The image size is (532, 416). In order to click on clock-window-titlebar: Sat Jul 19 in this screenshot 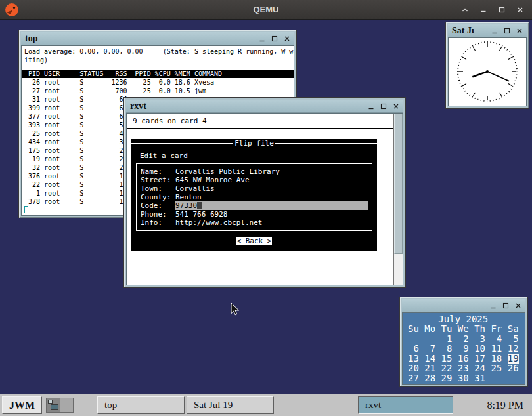, I will do `click(487, 31)`.